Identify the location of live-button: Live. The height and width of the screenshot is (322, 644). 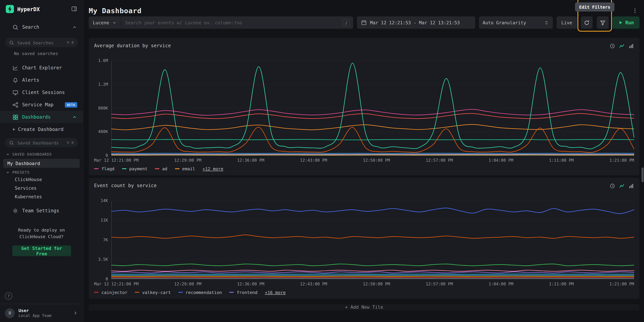
(567, 22).